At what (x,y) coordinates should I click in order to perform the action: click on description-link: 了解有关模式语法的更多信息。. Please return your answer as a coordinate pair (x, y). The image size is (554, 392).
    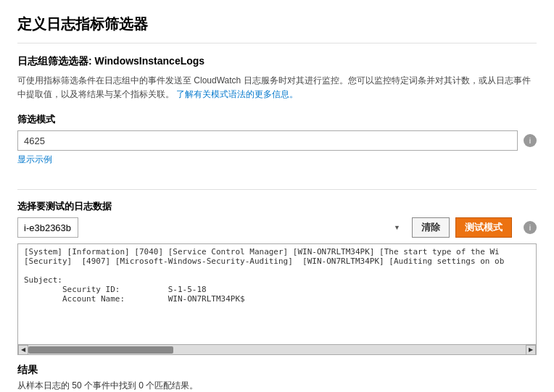
    Looking at the image, I should click on (237, 94).